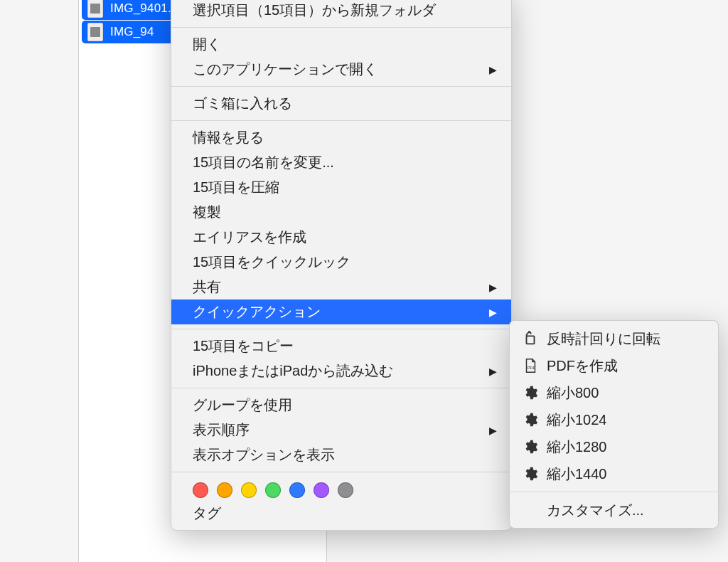 The image size is (728, 562). I want to click on submenu-shrink-800: 縮小800, so click(614, 393).